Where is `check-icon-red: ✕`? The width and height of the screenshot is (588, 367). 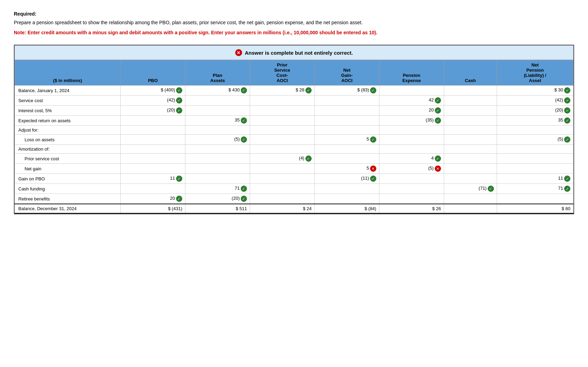 check-icon-red: ✕ is located at coordinates (373, 169).